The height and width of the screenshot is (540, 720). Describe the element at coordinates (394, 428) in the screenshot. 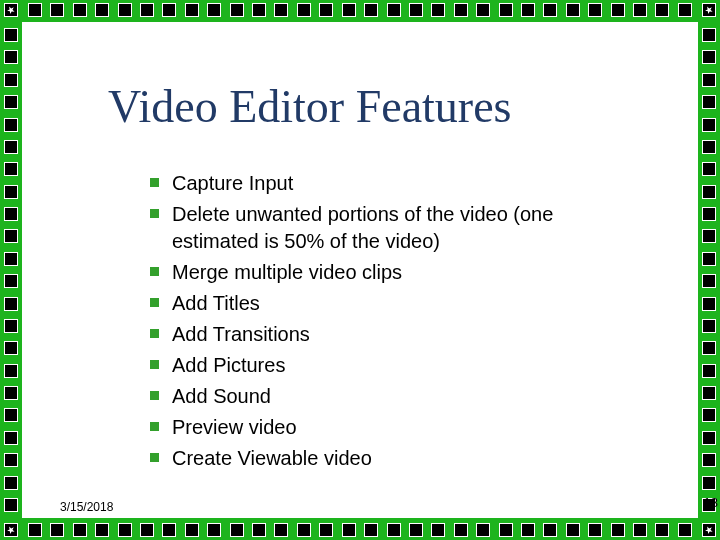

I see `list-item: Preview video` at that location.